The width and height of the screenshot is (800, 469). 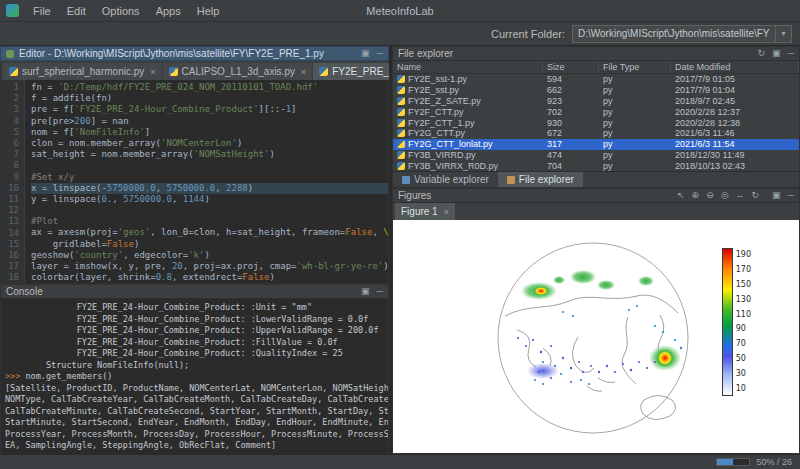 What do you see at coordinates (13, 182) in the screenshot?
I see `editor-gutter: 123456789101112131415161718` at bounding box center [13, 182].